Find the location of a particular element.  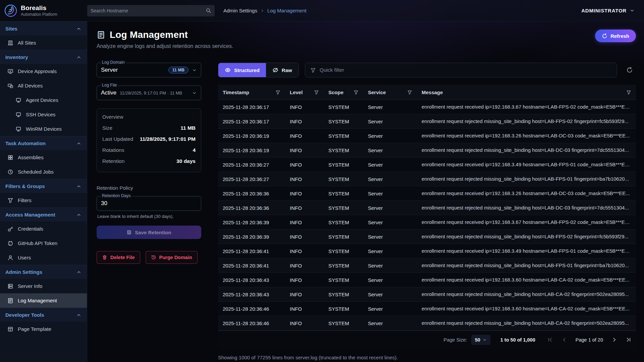

next-page-button is located at coordinates (614, 340).